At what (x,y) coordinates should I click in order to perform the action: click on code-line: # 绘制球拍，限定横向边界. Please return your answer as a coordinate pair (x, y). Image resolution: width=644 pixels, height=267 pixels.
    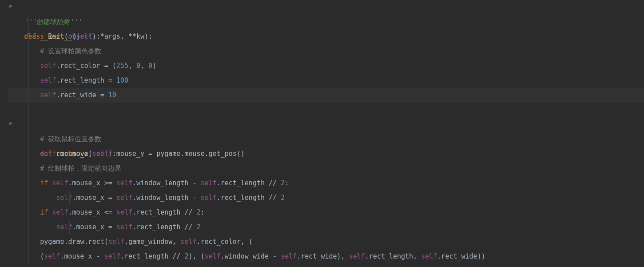
    Looking at the image, I should click on (326, 169).